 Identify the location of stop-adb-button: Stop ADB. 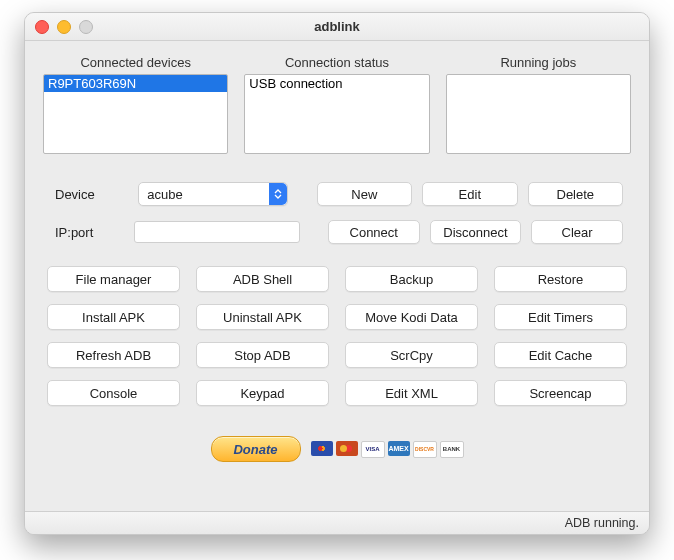
(262, 355).